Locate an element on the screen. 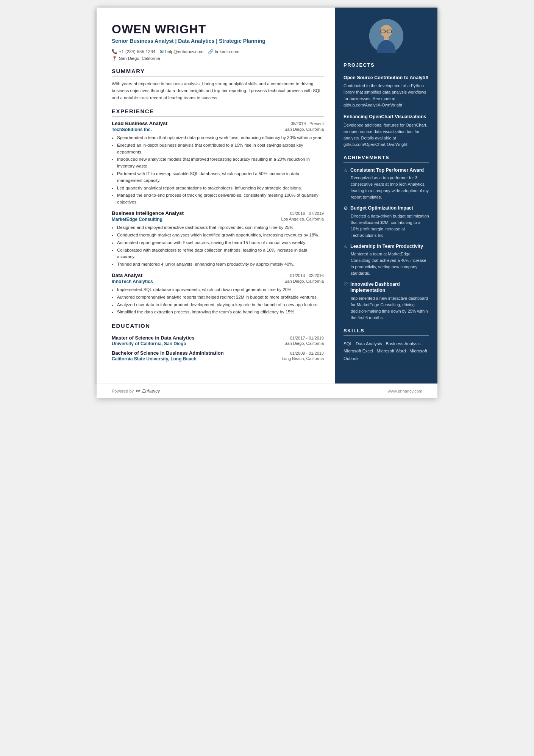 Image resolution: width=534 pixels, height=756 pixels. job-3-title: Data Analyst is located at coordinates (127, 275).